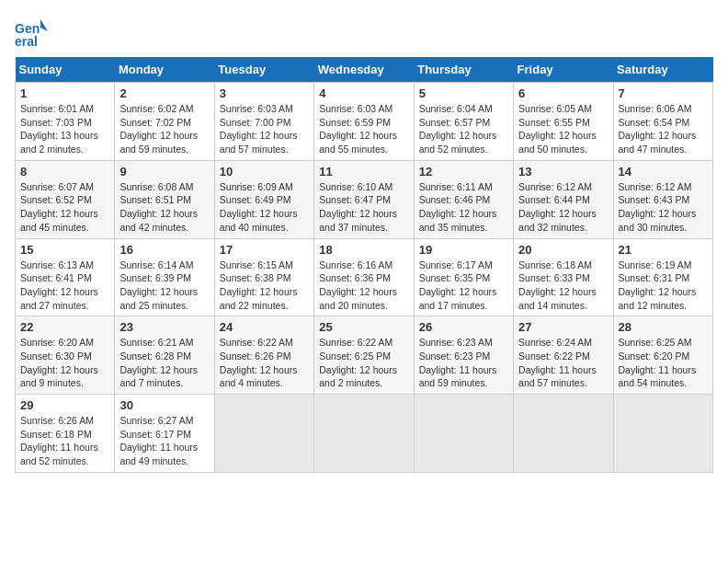 This screenshot has height=563, width=728. I want to click on day-number: 9, so click(164, 171).